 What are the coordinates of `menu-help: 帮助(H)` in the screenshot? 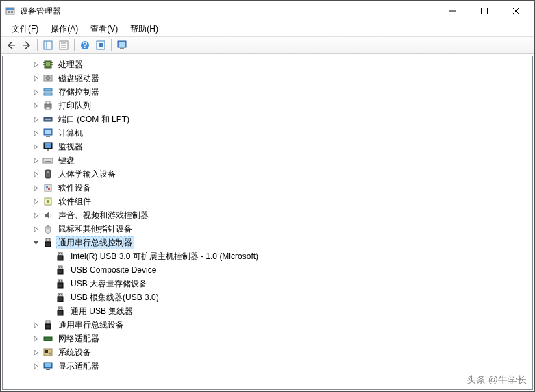 It's located at (144, 29).